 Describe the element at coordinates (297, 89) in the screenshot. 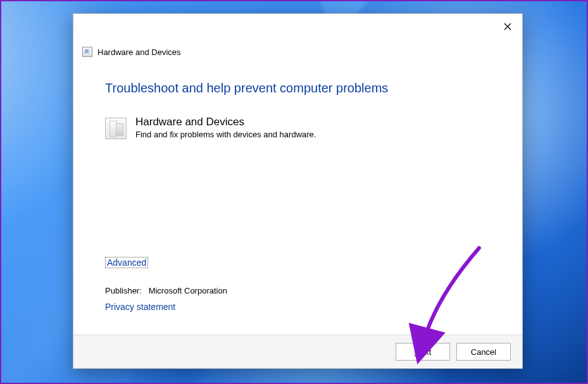

I see `page-heading: Troubleshoot and help prevent computer p…` at that location.